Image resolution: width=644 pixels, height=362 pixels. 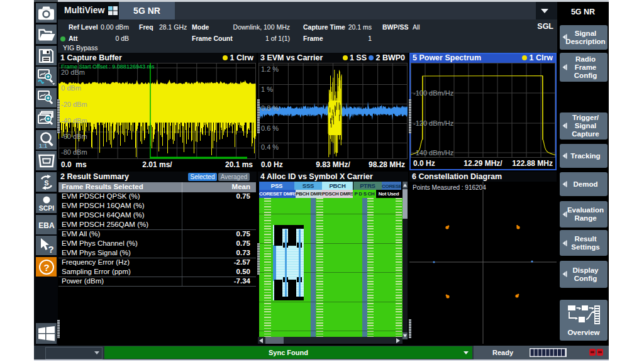 I want to click on svg-text: S, so click(x=47, y=182).